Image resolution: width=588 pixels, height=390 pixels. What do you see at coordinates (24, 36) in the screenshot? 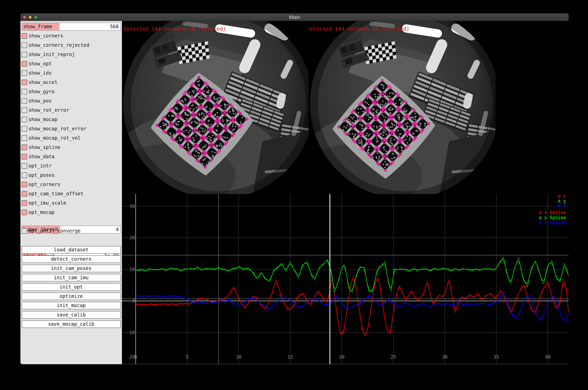
I see `checkbox-show_corners` at bounding box center [24, 36].